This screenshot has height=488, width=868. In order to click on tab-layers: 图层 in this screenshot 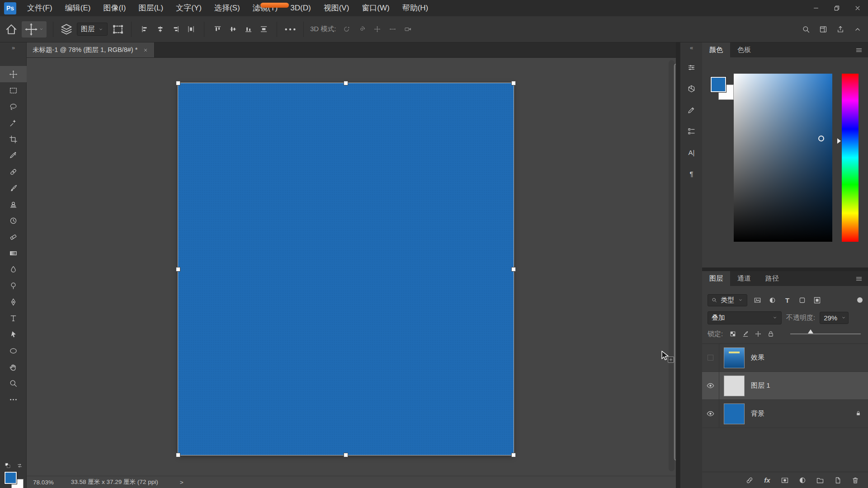, I will do `click(716, 278)`.